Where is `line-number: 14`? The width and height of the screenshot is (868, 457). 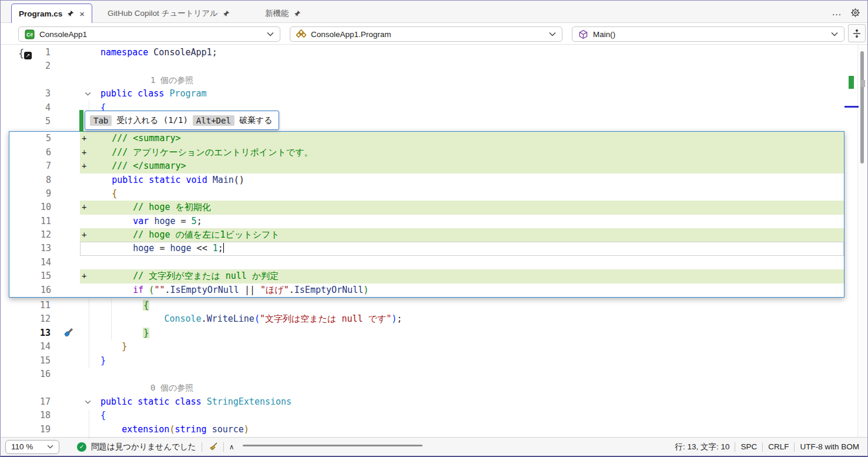
line-number: 14 is located at coordinates (31, 262).